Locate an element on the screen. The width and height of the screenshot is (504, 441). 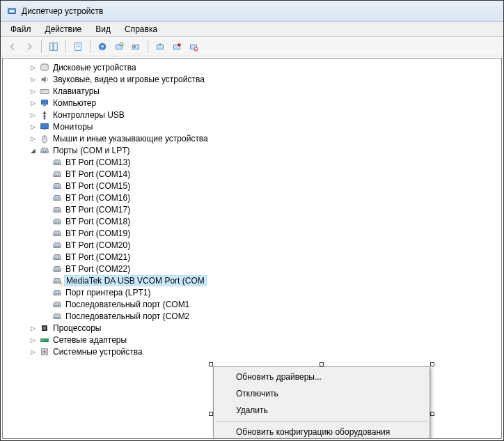
node-label: Последовательный порт (COM2 is located at coordinates (127, 316).